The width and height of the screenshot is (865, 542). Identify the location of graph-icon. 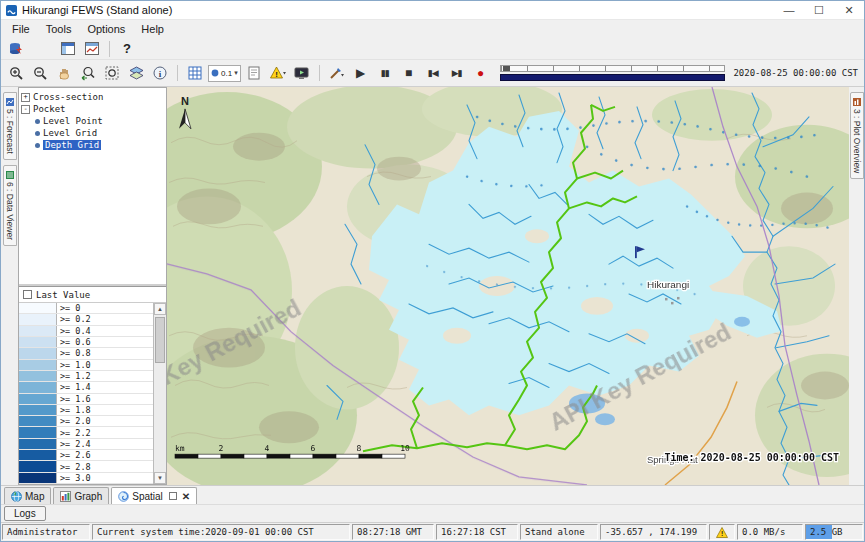
(66, 496).